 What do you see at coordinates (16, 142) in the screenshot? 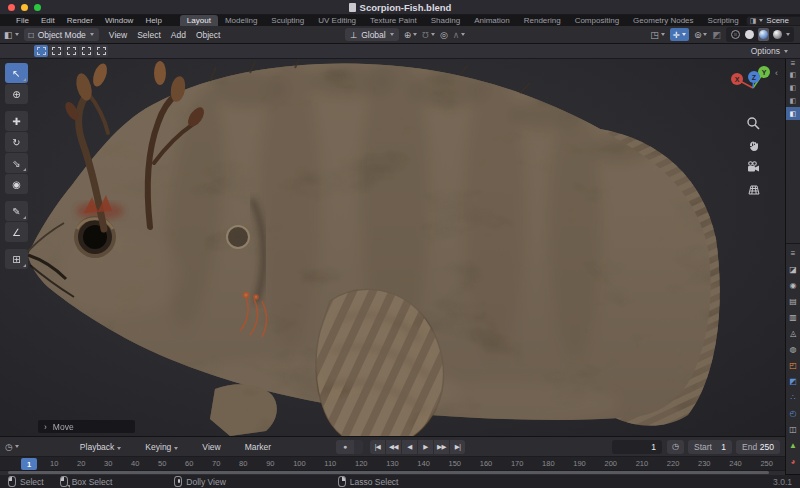
I see `rotate-tool: ↻` at bounding box center [16, 142].